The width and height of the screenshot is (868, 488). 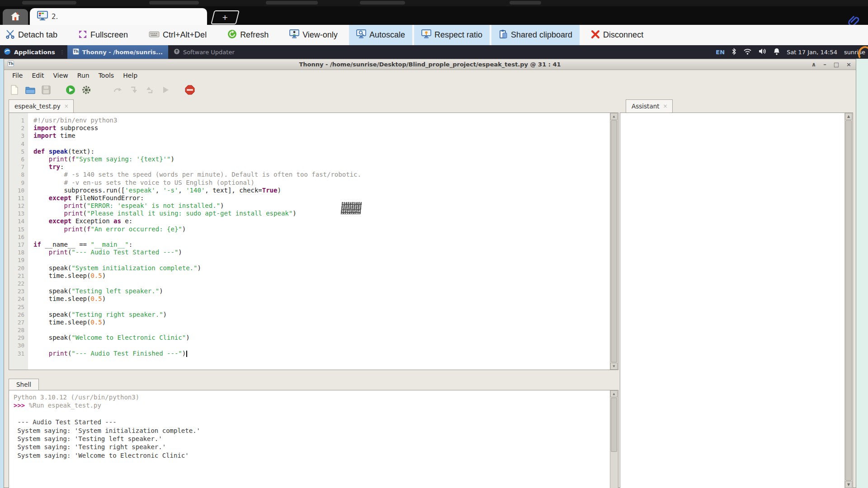 What do you see at coordinates (18, 314) in the screenshot?
I see `line-number: 26` at bounding box center [18, 314].